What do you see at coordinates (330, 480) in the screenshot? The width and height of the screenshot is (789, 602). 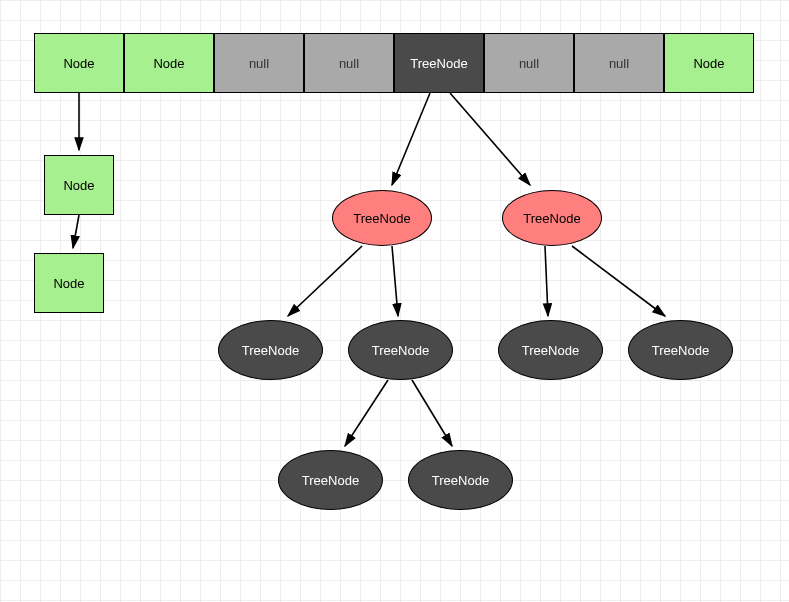 I see `tree-node-l3-0: TreeNode` at bounding box center [330, 480].